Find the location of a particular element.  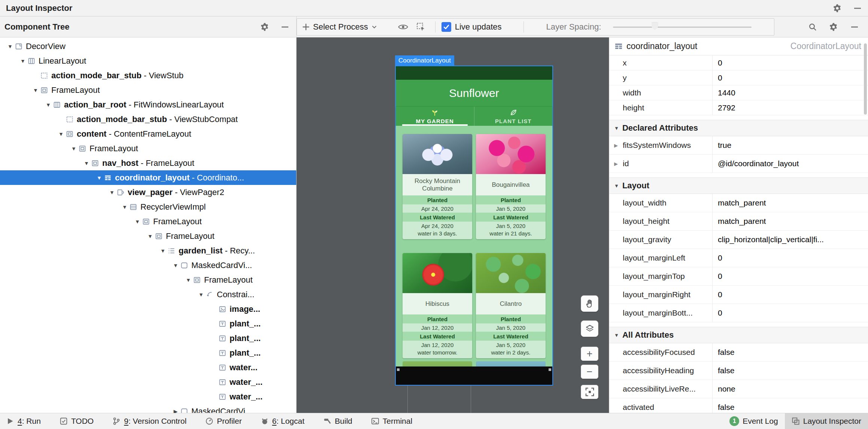

plant-card-cilantro: CilantroPlantedJan 5, 2020Last WateredJa… is located at coordinates (511, 305).